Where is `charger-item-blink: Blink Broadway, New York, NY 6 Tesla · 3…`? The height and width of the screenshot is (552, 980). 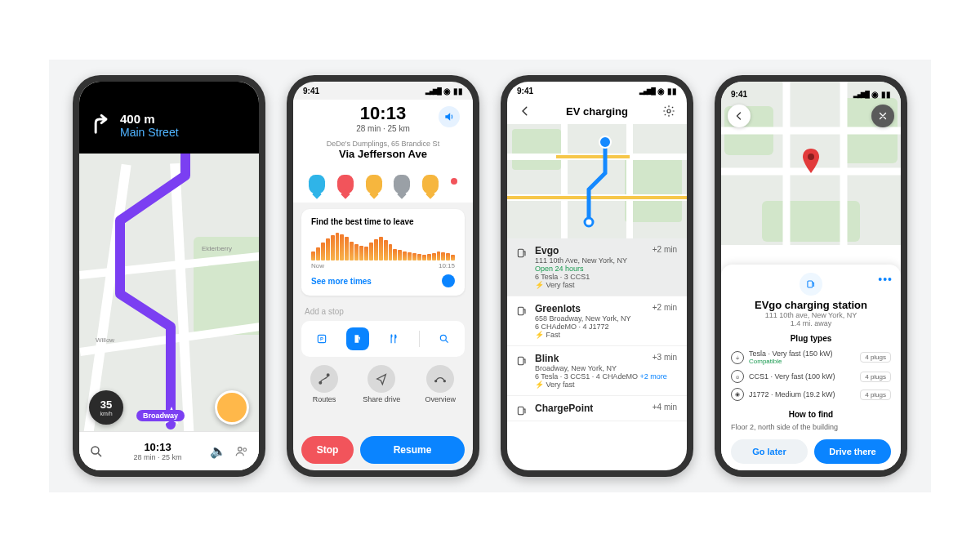 charger-item-blink: Blink Broadway, New York, NY 6 Tesla · 3… is located at coordinates (597, 371).